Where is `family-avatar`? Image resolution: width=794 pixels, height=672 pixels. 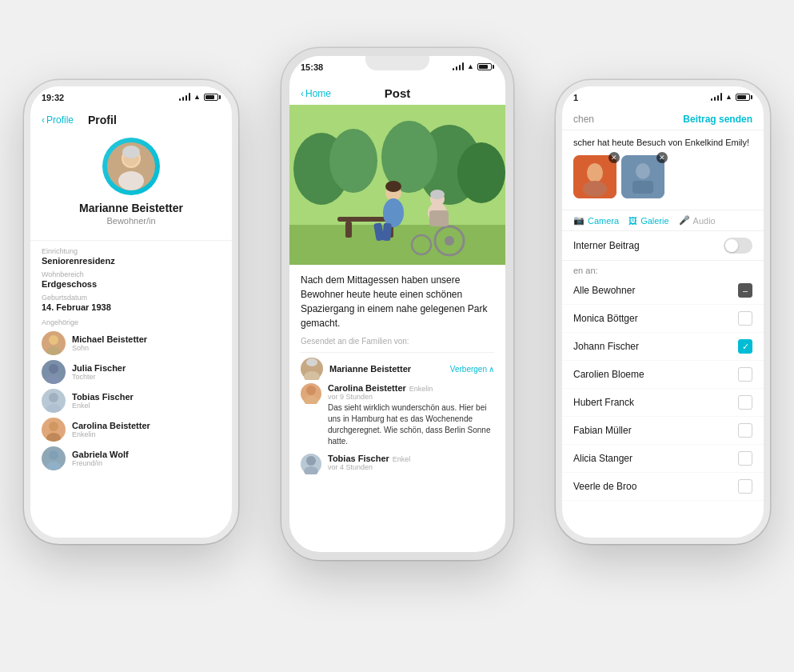
family-avatar is located at coordinates (312, 369).